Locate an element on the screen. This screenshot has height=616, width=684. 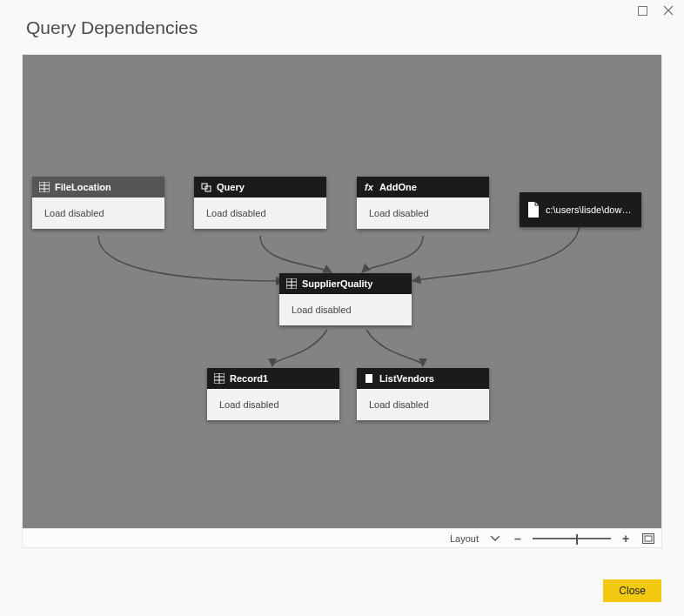
close-icon is located at coordinates (668, 10).